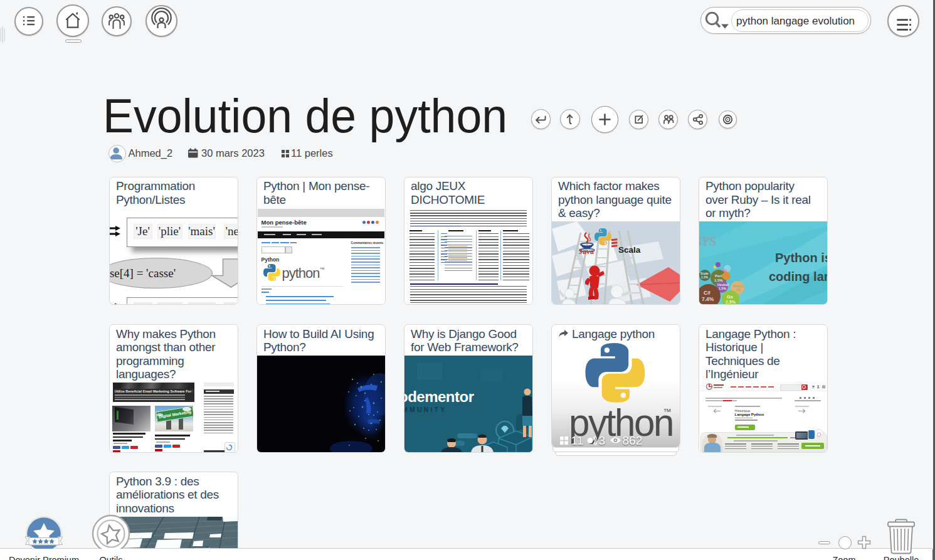 This screenshot has width=935, height=560. Describe the element at coordinates (707, 293) in the screenshot. I see `svg-text: C#` at that location.